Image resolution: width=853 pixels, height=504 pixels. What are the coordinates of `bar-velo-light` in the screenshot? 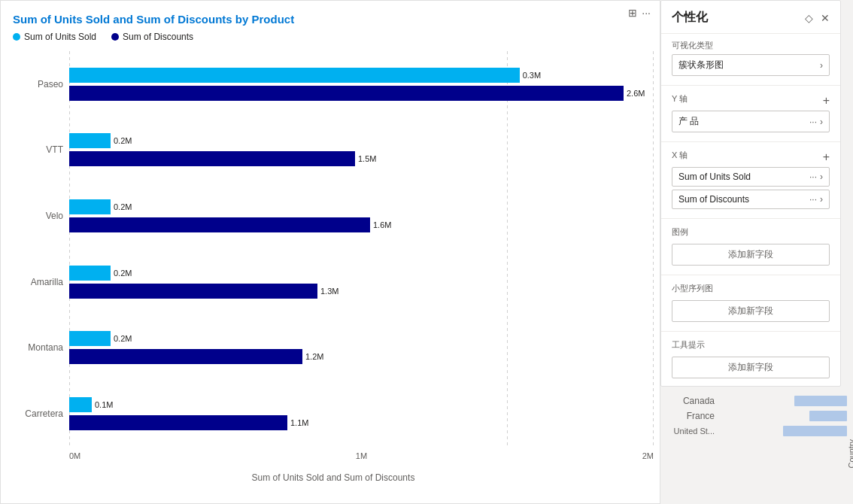 It's located at (90, 207).